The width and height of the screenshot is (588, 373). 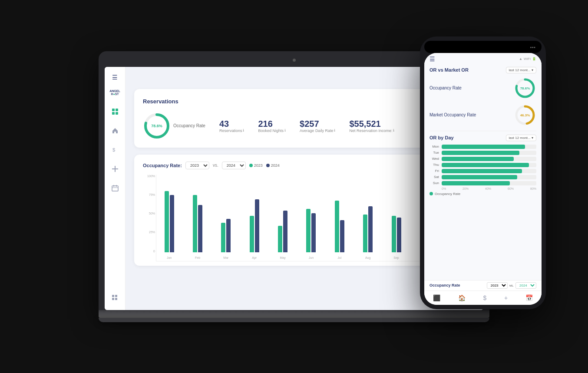 What do you see at coordinates (234, 165) in the screenshot?
I see `chart-year2-select: 20242023` at bounding box center [234, 165].